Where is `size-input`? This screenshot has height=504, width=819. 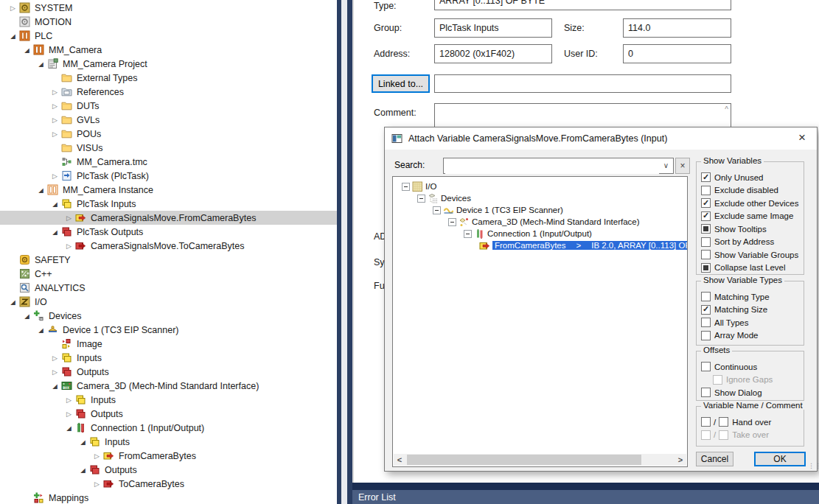
size-input is located at coordinates (677, 28).